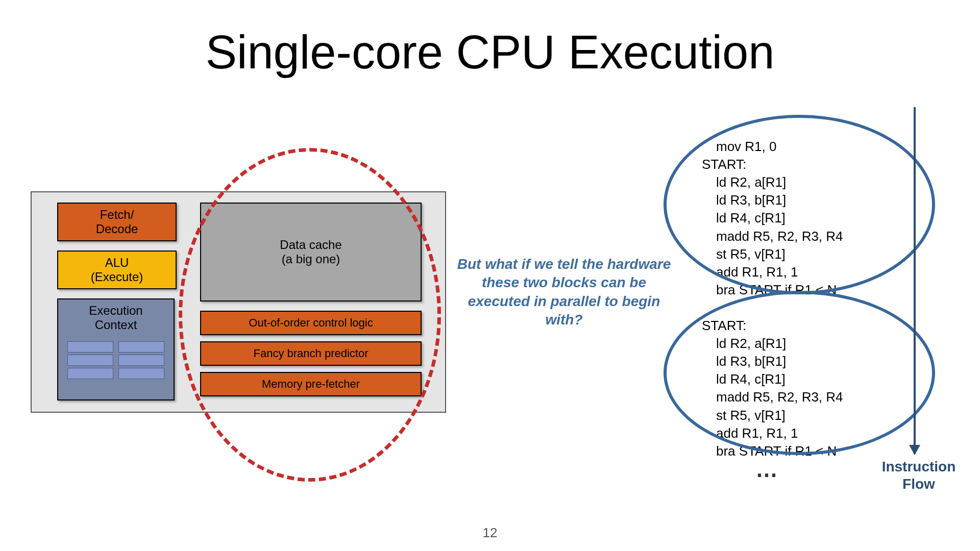  I want to click on cache-label-1: Data cache, so click(310, 245).